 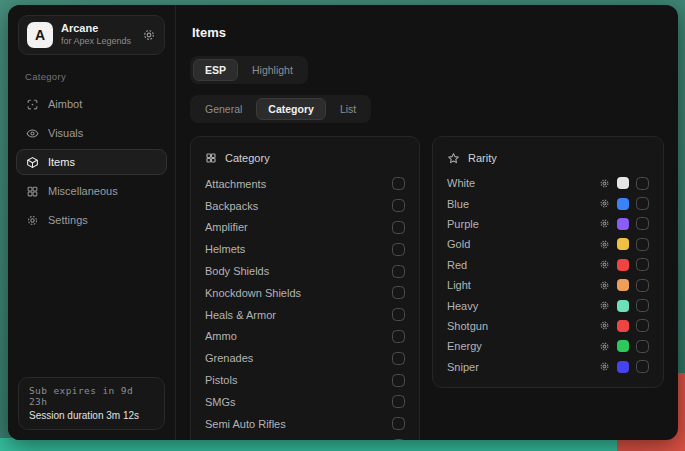 What do you see at coordinates (96, 29) in the screenshot?
I see `app-name: Arcane` at bounding box center [96, 29].